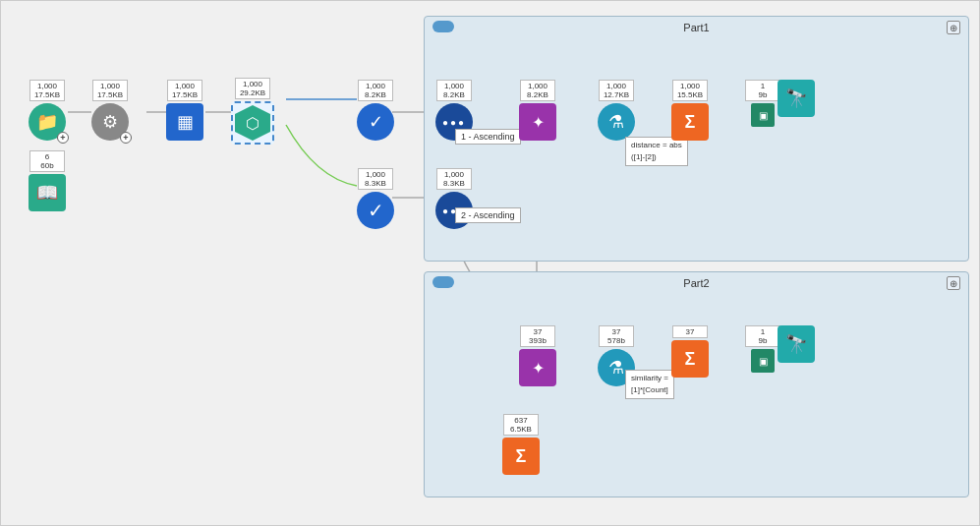 Image resolution: width=980 pixels, height=526 pixels. I want to click on check1-icon: ✓, so click(375, 122).